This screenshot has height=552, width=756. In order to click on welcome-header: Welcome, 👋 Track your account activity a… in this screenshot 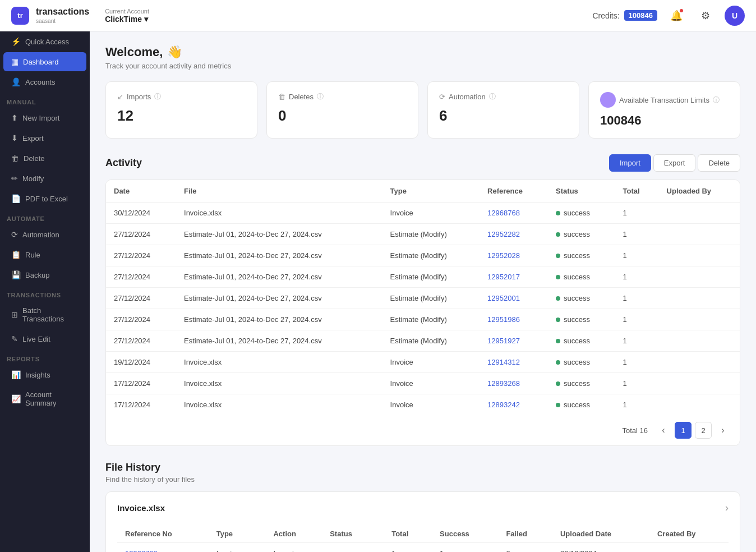, I will do `click(423, 57)`.